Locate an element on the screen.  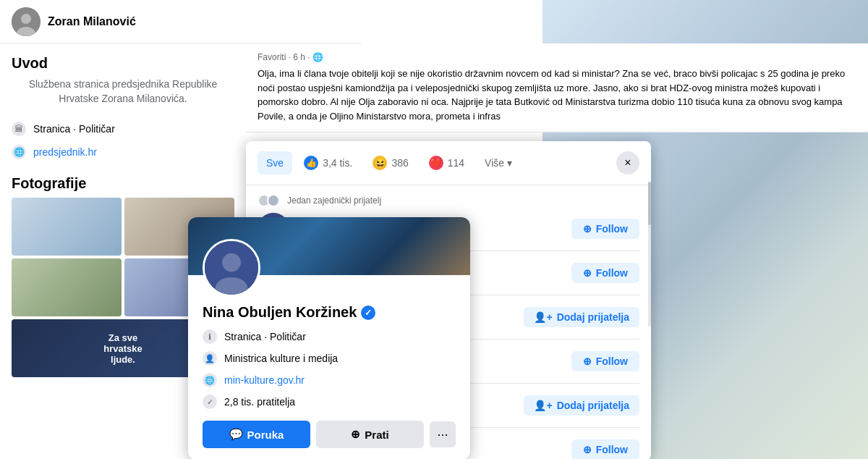
hover-card-followers: 2,8 tis. pratitelja is located at coordinates (260, 402).